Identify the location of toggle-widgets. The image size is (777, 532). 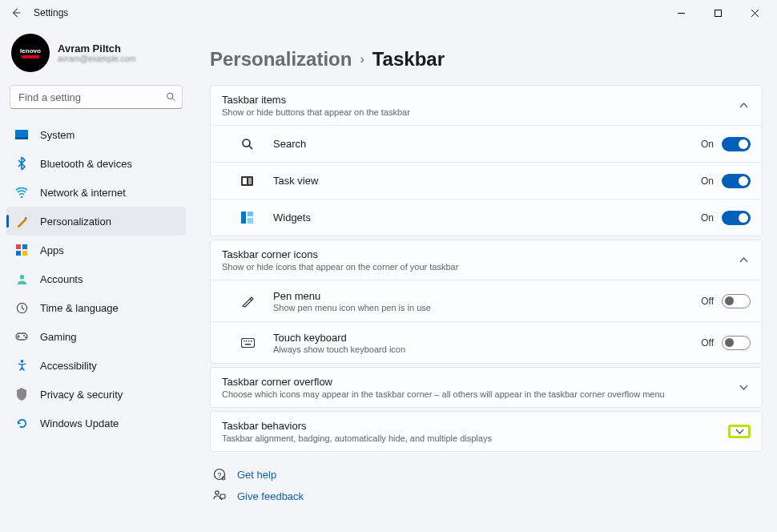
(736, 218).